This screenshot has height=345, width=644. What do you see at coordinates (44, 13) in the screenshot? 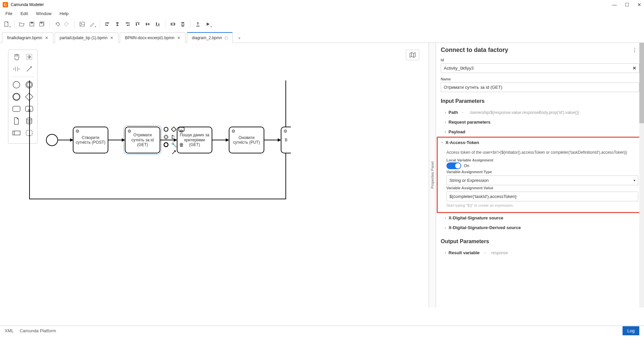
I see `menu-window: Window` at bounding box center [44, 13].